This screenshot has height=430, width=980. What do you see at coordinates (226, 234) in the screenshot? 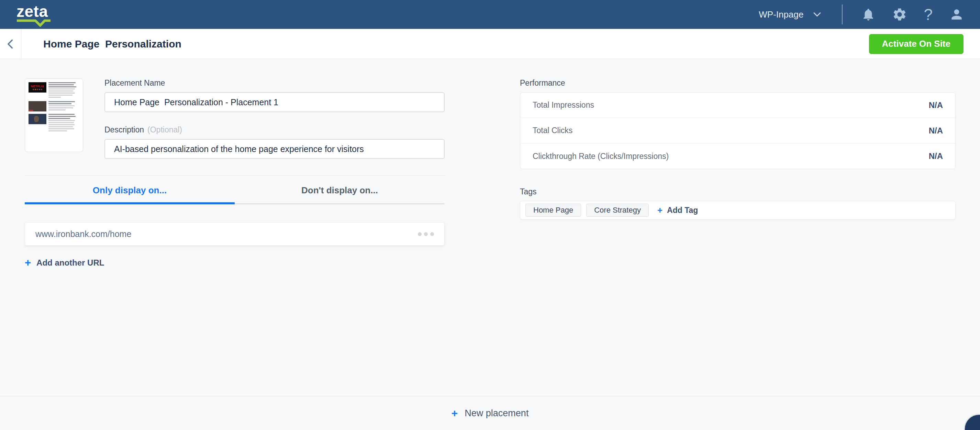
I see `url-text: www.ironbank.com/home` at bounding box center [226, 234].